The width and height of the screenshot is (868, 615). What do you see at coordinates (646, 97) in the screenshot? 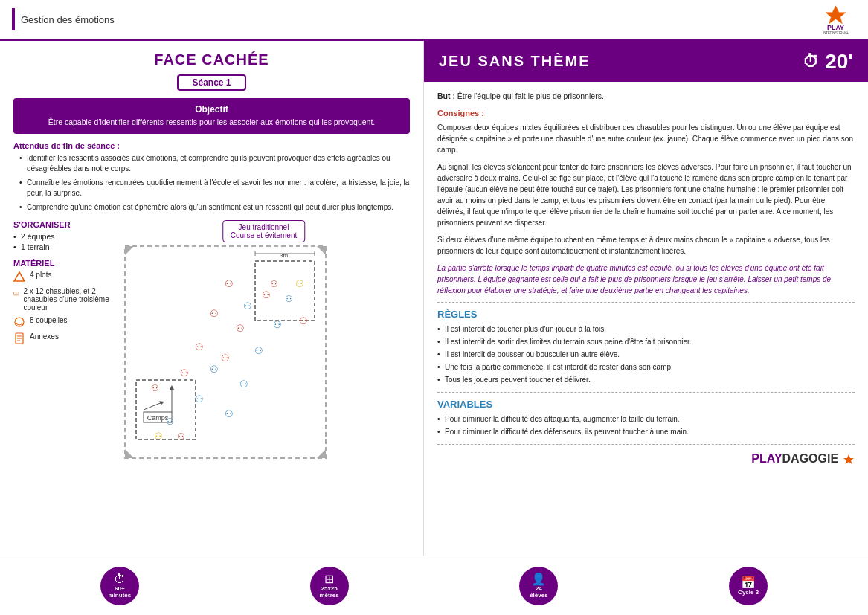
I see `but-section: But : Être l'équipe qui fait le plus de …` at bounding box center [646, 97].